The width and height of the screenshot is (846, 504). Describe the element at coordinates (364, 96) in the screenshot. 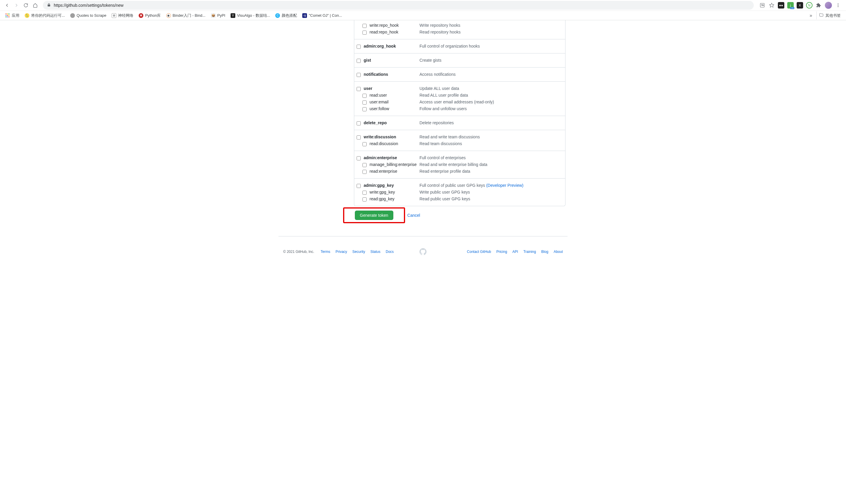

I see `scope-checkbox-read-user` at that location.